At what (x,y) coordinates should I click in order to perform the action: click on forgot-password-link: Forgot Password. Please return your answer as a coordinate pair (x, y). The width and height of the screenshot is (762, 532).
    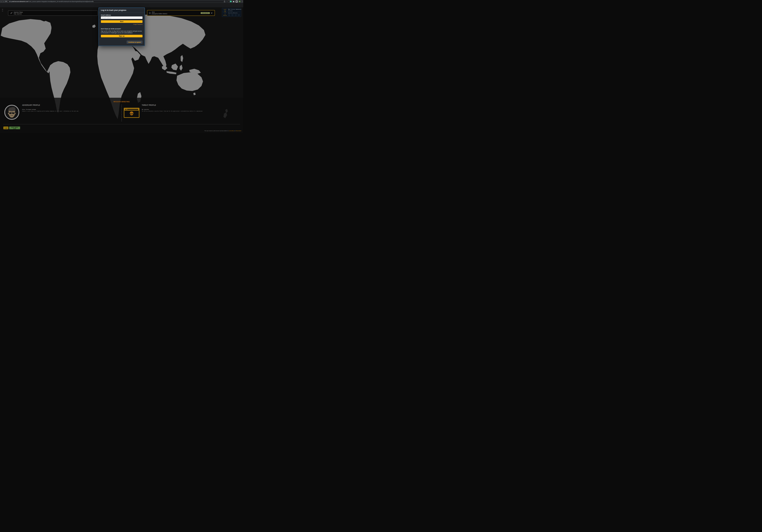
    Looking at the image, I should click on (121, 24).